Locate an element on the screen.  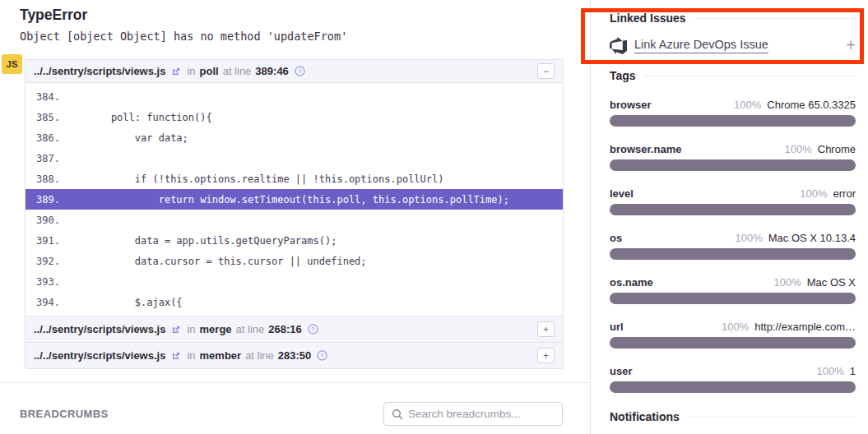
frame-function: member is located at coordinates (220, 355).